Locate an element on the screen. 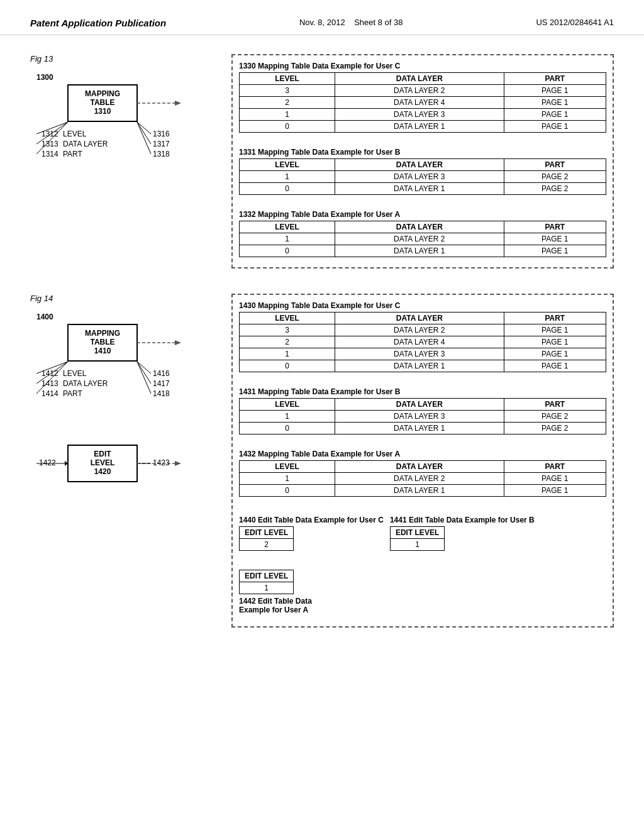  svg-text: 1316 is located at coordinates (161, 134).